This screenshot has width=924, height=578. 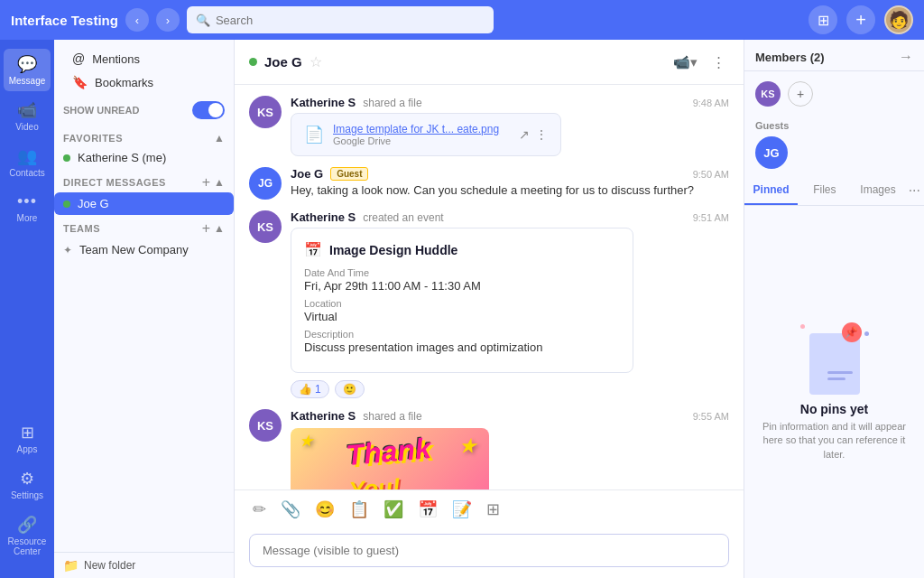 I want to click on add-button: +, so click(x=861, y=20).